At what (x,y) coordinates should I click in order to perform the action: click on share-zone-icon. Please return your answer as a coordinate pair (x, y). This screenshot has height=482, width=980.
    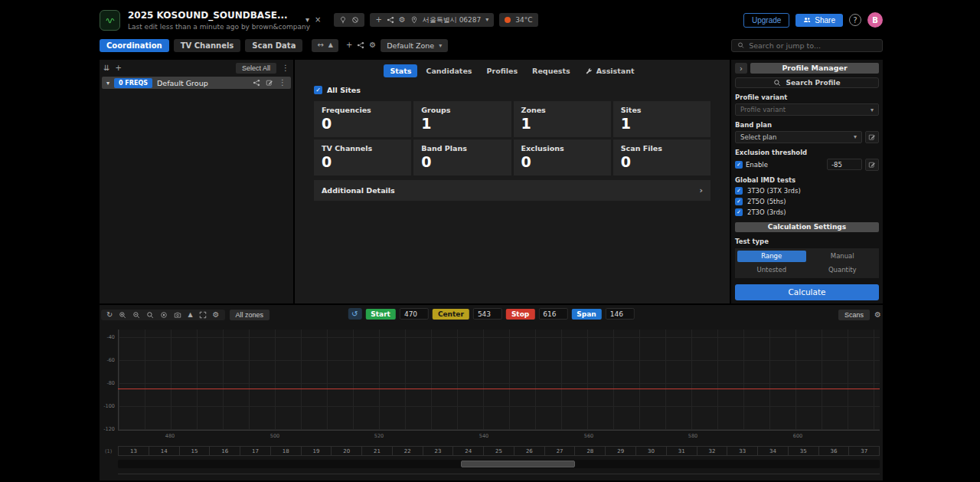
    Looking at the image, I should click on (361, 45).